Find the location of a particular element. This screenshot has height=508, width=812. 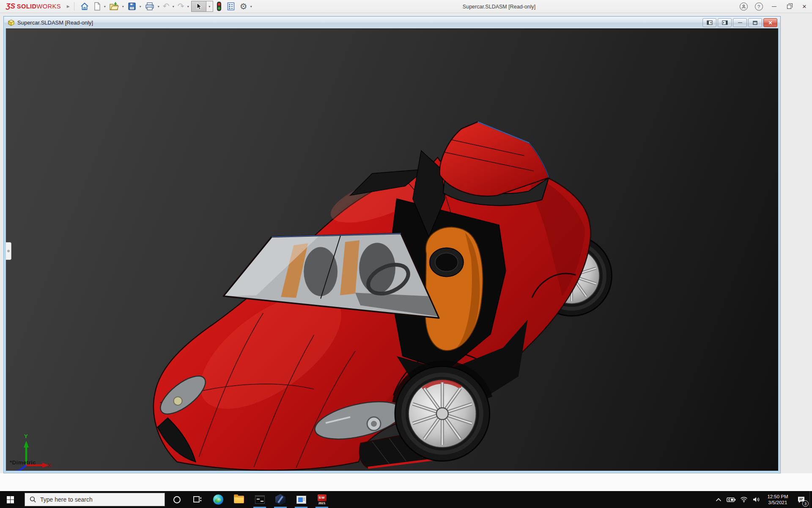

taskbar-item-edge is located at coordinates (218, 500).